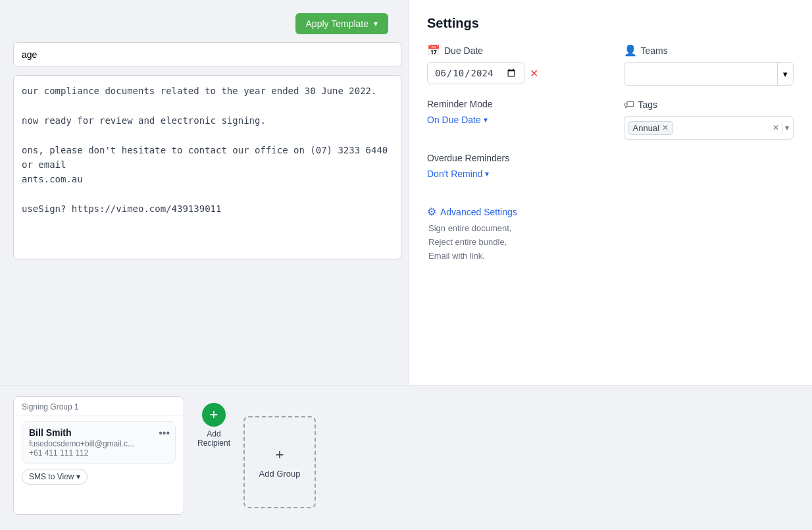 This screenshot has width=812, height=530. Describe the element at coordinates (342, 24) in the screenshot. I see `apply-template-button: Apply Template ▾` at that location.